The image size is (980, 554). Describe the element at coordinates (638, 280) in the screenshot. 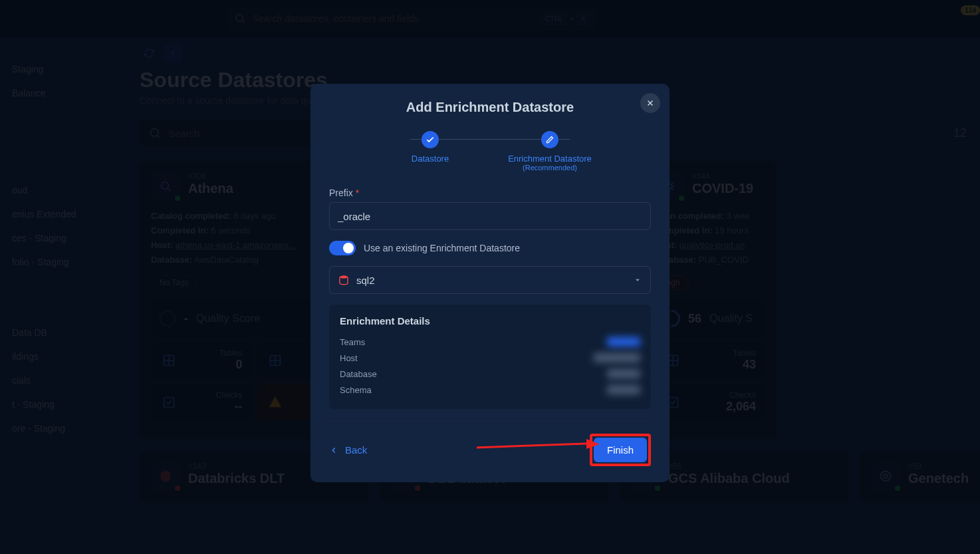

I see `chevron-down-icon` at that location.